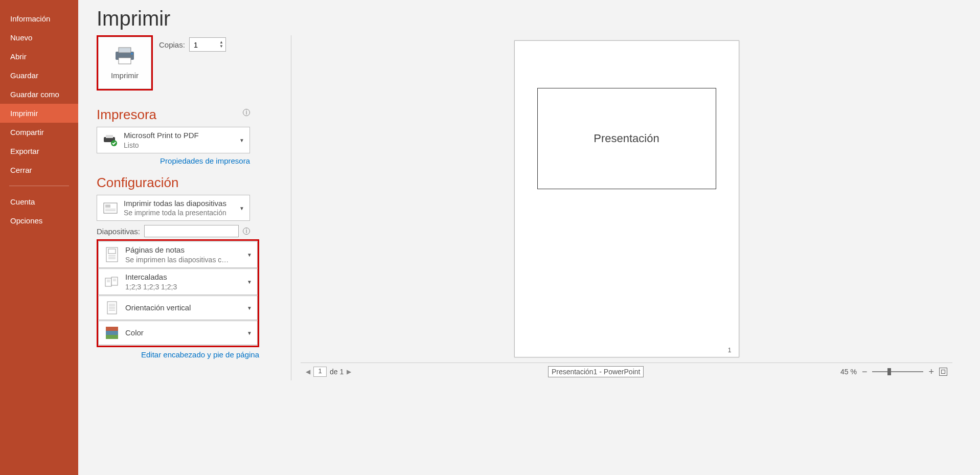  Describe the element at coordinates (134, 333) in the screenshot. I see `color-title: Color` at that location.